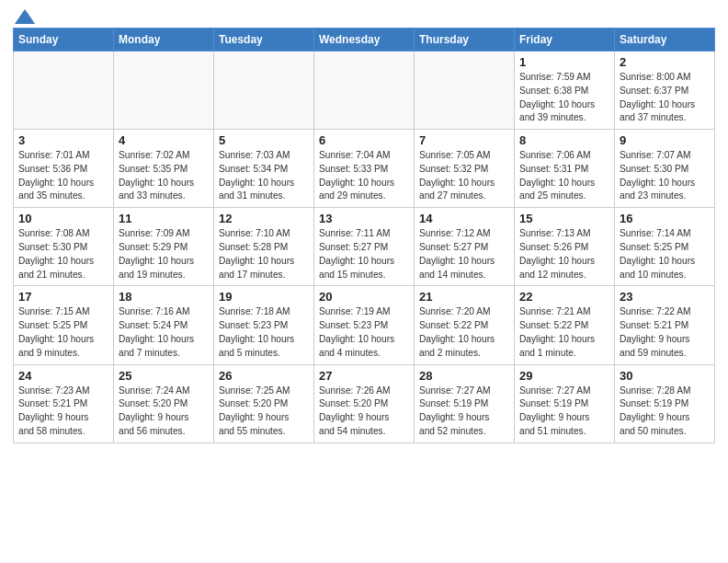  What do you see at coordinates (63, 333) in the screenshot?
I see `day-info: Sunrise: 7:15 AM Sunset: 5:25 PM Dayligh…` at bounding box center [63, 333].